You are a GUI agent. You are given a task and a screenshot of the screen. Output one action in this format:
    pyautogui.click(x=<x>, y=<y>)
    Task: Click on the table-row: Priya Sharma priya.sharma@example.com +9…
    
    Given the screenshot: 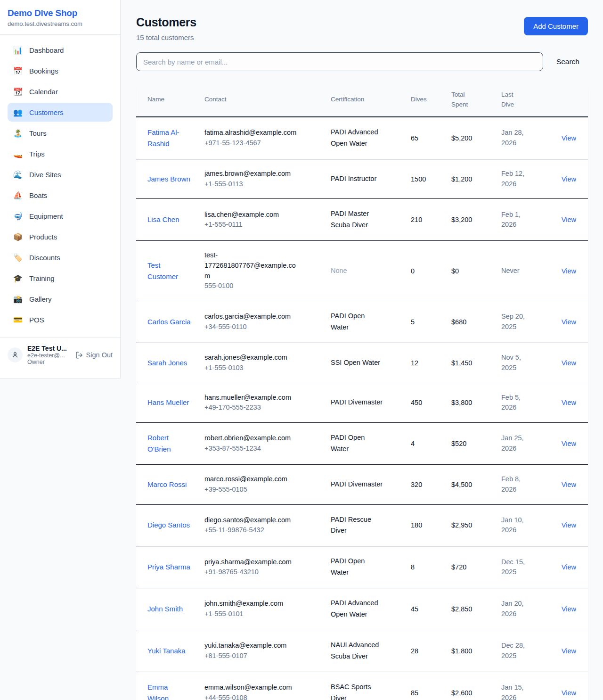 What is the action you would take?
    pyautogui.click(x=362, y=568)
    